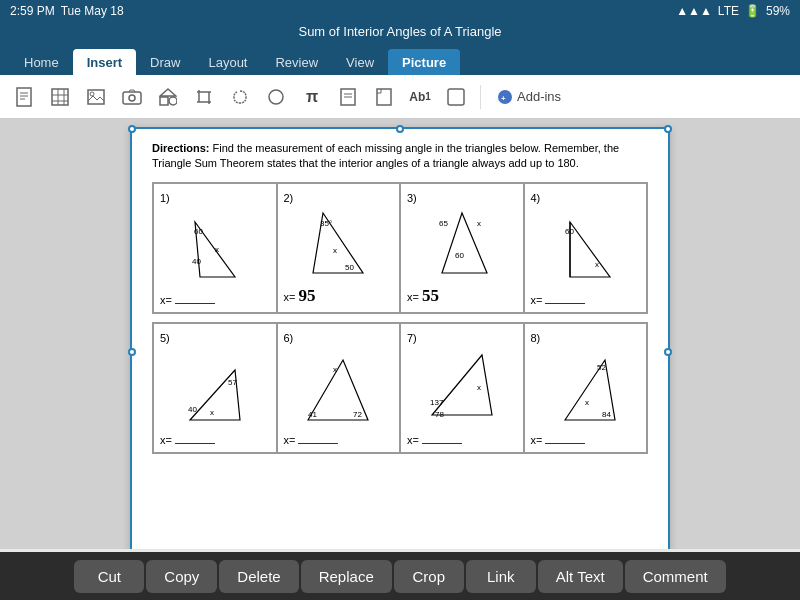 This screenshot has width=800, height=600. What do you see at coordinates (289, 198) in the screenshot?
I see `problem-2-number: 2)` at bounding box center [289, 198].